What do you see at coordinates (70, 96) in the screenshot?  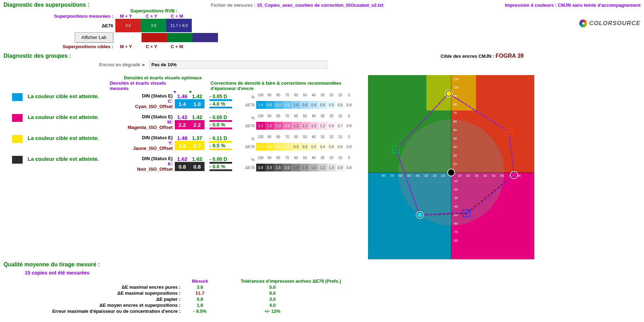 I see `ink-status-0: La couleur cible est atteinte.` at bounding box center [70, 96].